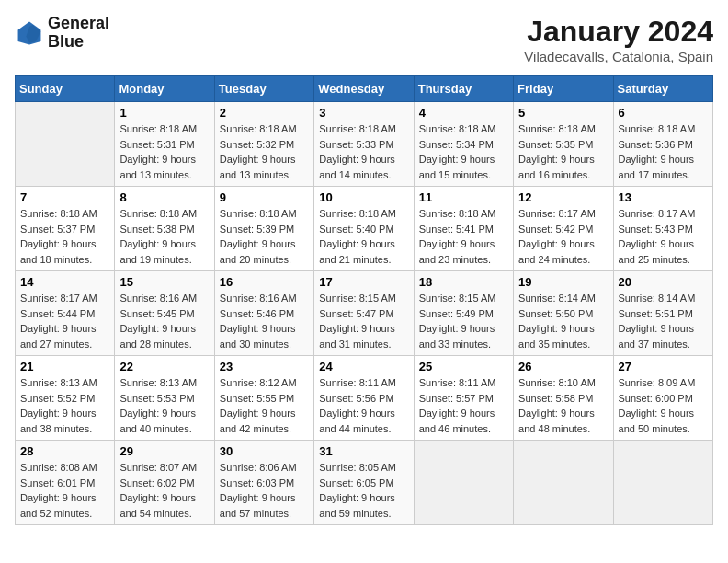  I want to click on calendar-week-row: 21Sunrise: 8:13 AMSunset: 5:52 PMDayligh…, so click(364, 398).